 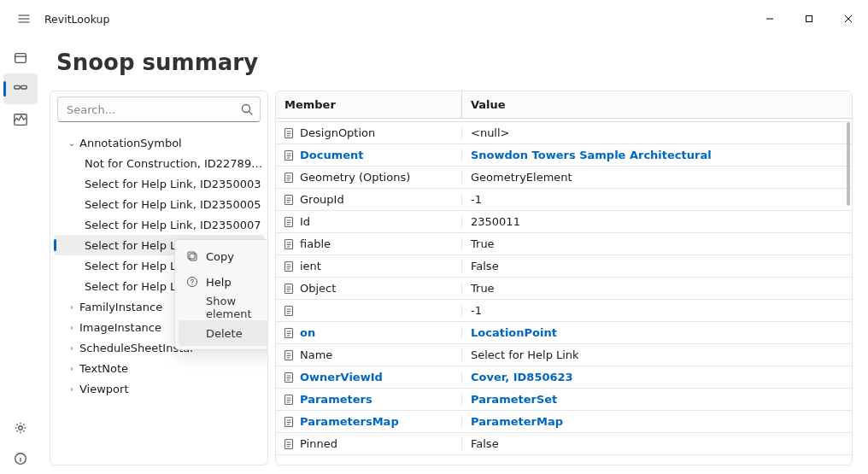 What do you see at coordinates (342, 377) in the screenshot?
I see `member-cell: OwnerViewId` at bounding box center [342, 377].